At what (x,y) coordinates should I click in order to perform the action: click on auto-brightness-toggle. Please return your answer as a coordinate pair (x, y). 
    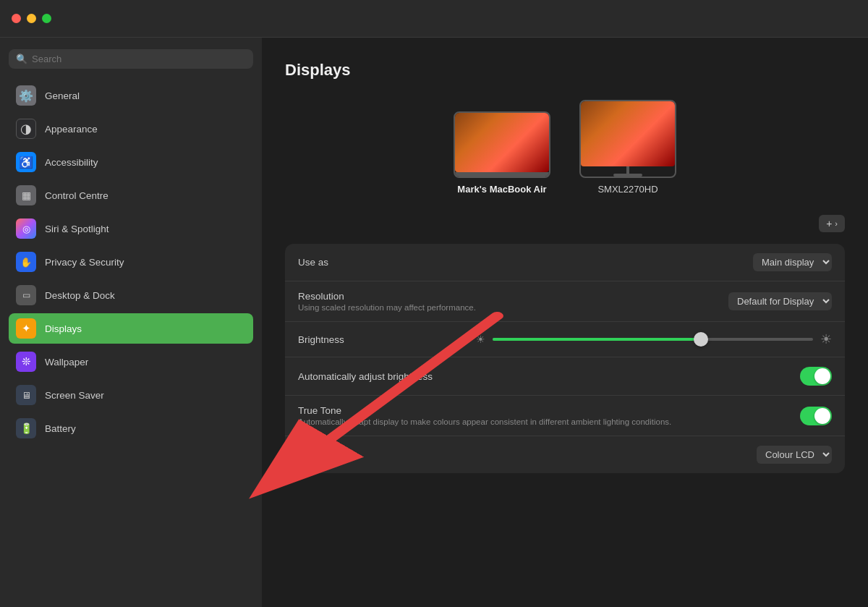
    Looking at the image, I should click on (816, 376).